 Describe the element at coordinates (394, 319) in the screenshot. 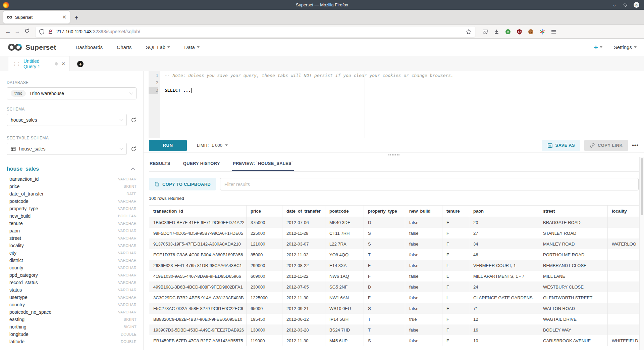

I see `table-row: BB8320C9-D82B-4B37-90E0-9FEE05095E101954…` at that location.